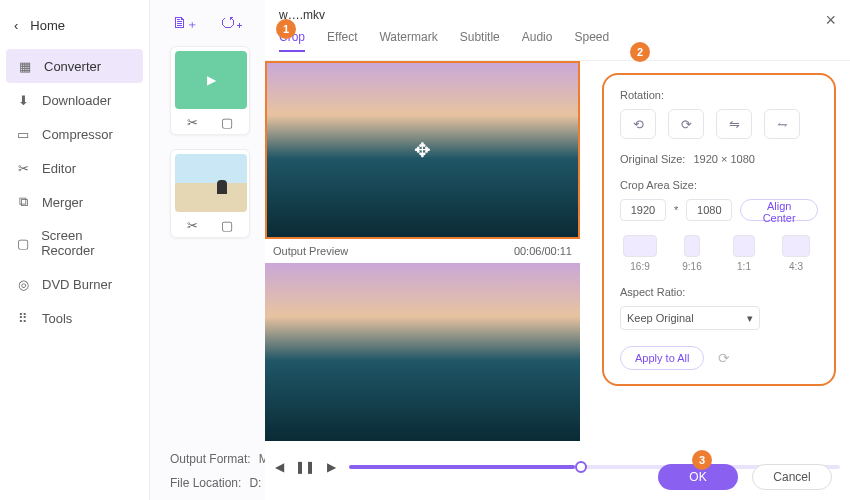 The image size is (850, 500). I want to click on download-icon: ⬇, so click(23, 100).